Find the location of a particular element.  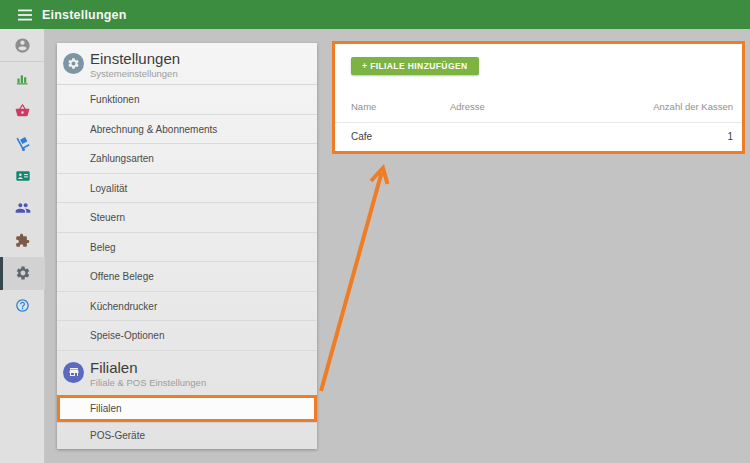

menu-item-funktionen: Funktionen is located at coordinates (187, 100).